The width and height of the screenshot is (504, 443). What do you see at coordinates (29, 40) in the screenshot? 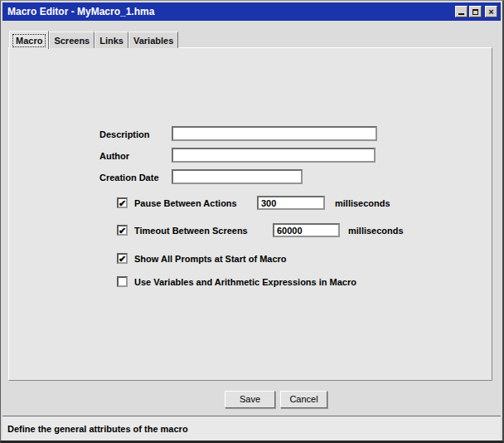
I see `tab-macro: Macro` at bounding box center [29, 40].